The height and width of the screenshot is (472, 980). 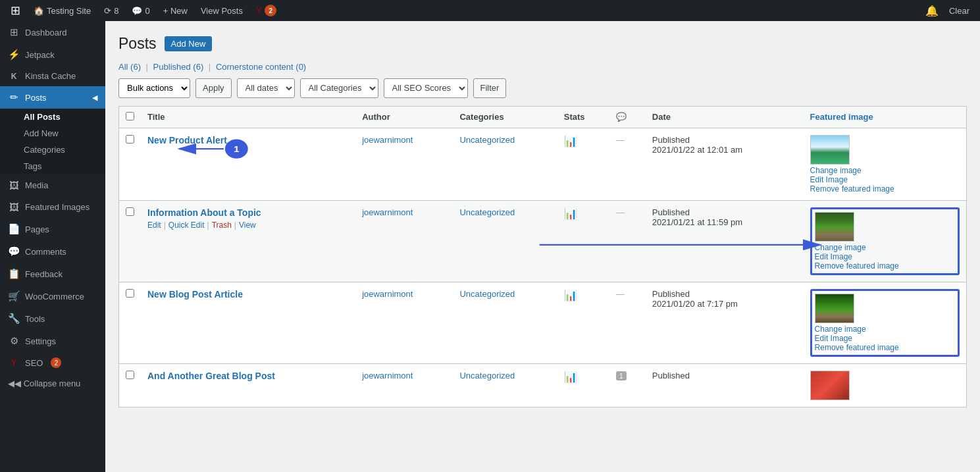 What do you see at coordinates (108, 11) in the screenshot?
I see `updates-icon: ⟳` at bounding box center [108, 11].